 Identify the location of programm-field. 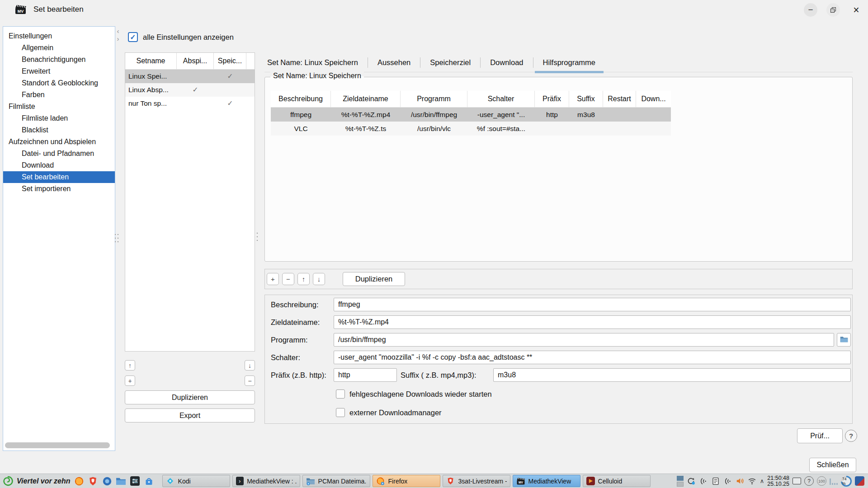
(584, 340).